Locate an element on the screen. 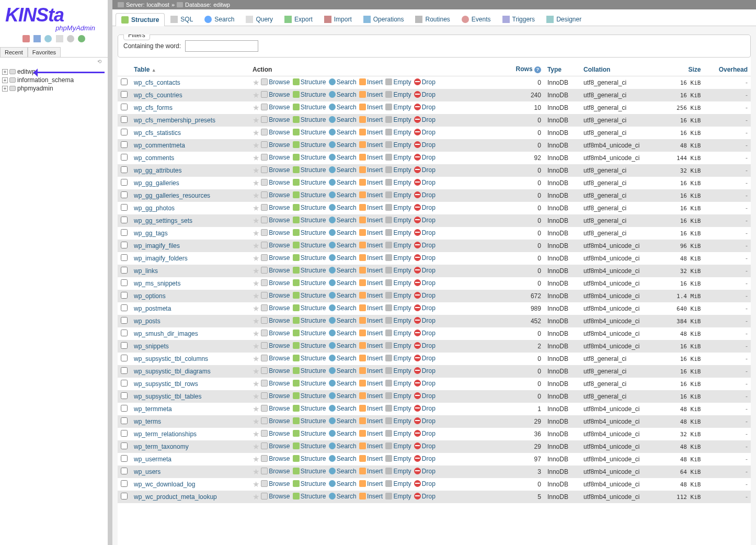  col-rows: Rows ? is located at coordinates (523, 70).